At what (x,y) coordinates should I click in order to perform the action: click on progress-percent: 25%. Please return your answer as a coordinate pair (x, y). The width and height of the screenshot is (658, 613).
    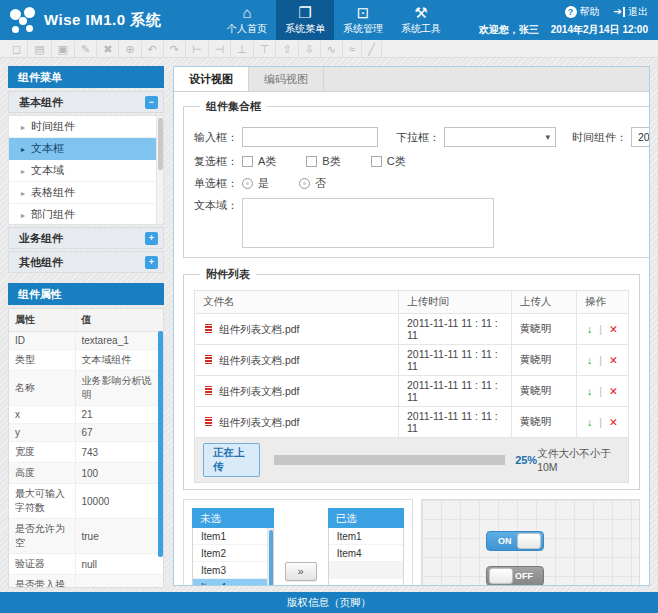
    Looking at the image, I should click on (526, 460).